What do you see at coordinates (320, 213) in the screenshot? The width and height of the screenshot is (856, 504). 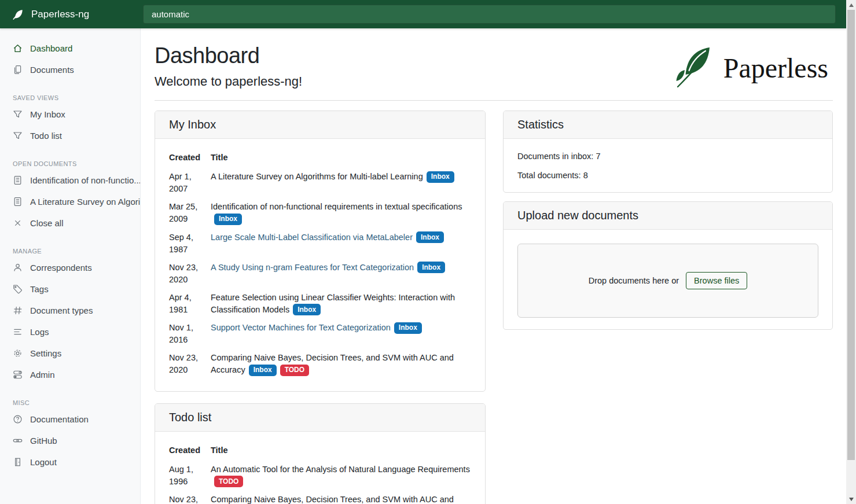 I see `table-row: Mar 25, 2009 Identification of non-funct…` at bounding box center [320, 213].